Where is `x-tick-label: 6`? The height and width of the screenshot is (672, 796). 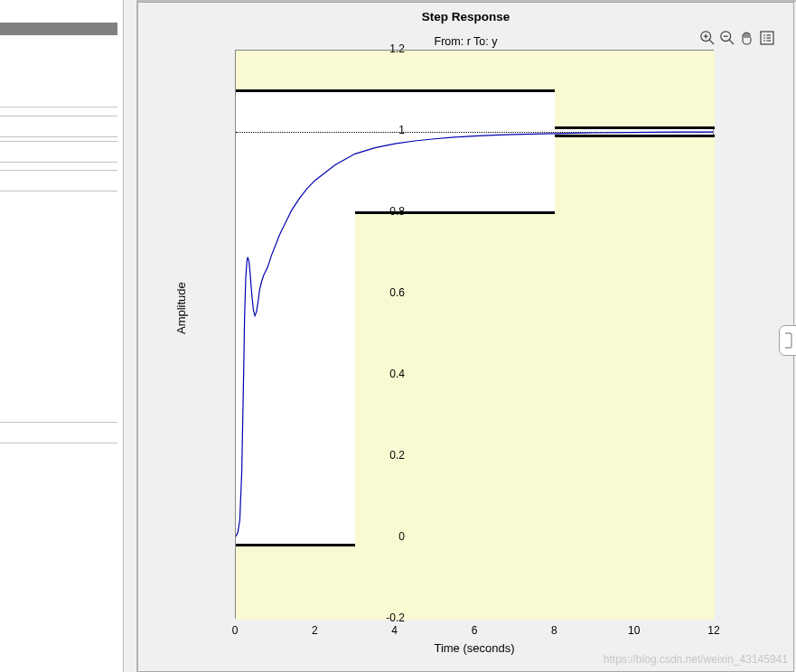
x-tick-label: 6 is located at coordinates (474, 630).